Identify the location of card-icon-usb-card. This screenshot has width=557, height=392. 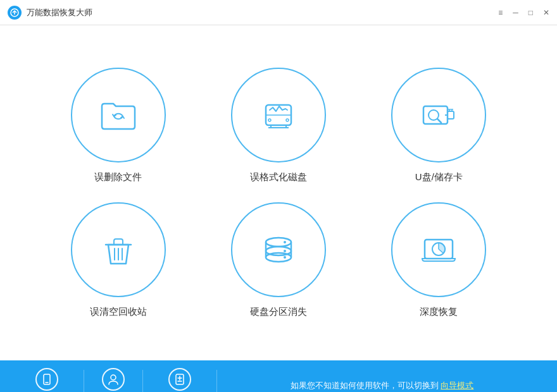
(439, 115).